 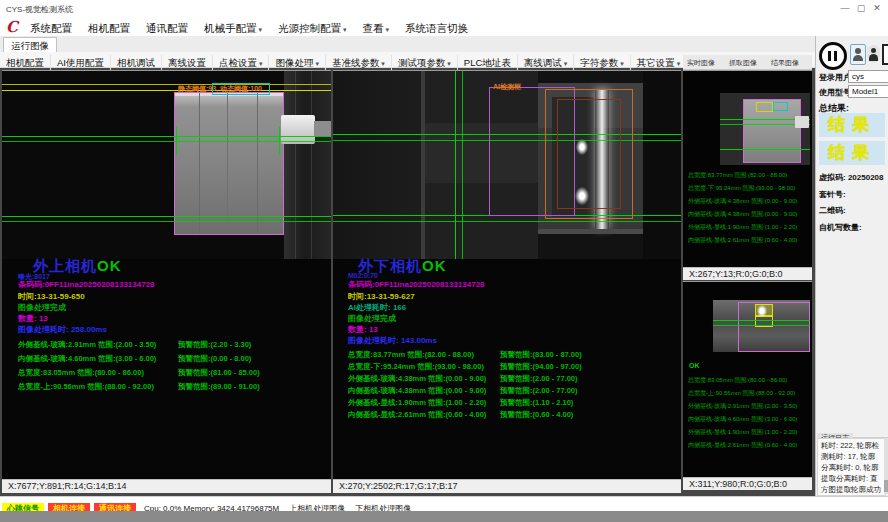 What do you see at coordinates (748, 274) in the screenshot?
I see `thumb-top-pixel-info: X:267;Y:13;R:0;G:0;B:0` at bounding box center [748, 274].